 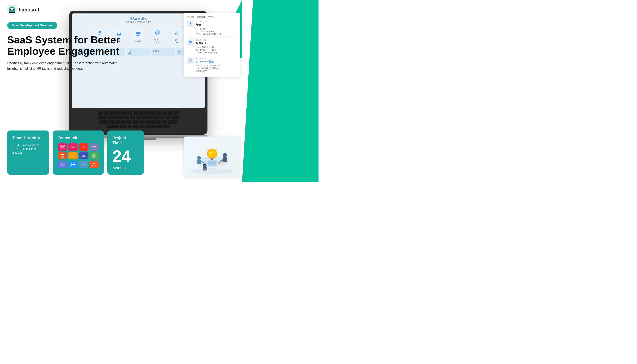 I want to click on service-badge: Saas Development Services, so click(x=32, y=26).